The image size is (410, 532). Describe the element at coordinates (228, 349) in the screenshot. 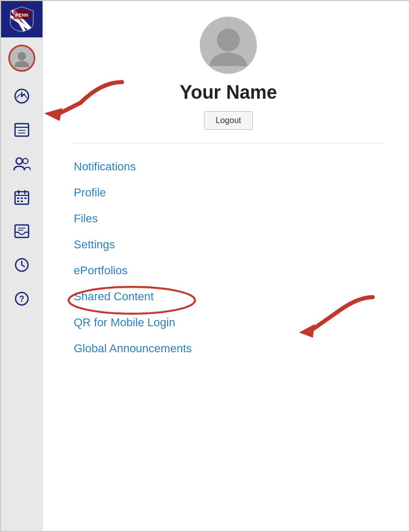

I see `global-announcements-link: Global Announcements` at that location.